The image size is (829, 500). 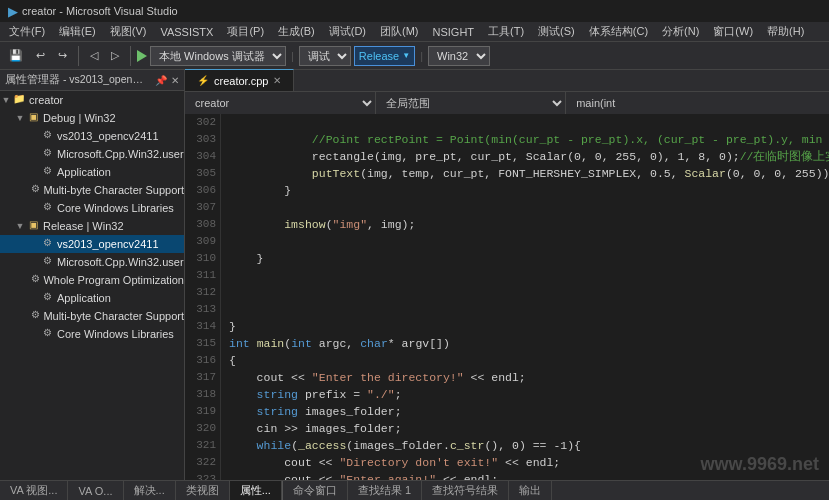 What do you see at coordinates (472, 103) in the screenshot?
I see `range-dropdown: 全局范围` at bounding box center [472, 103].